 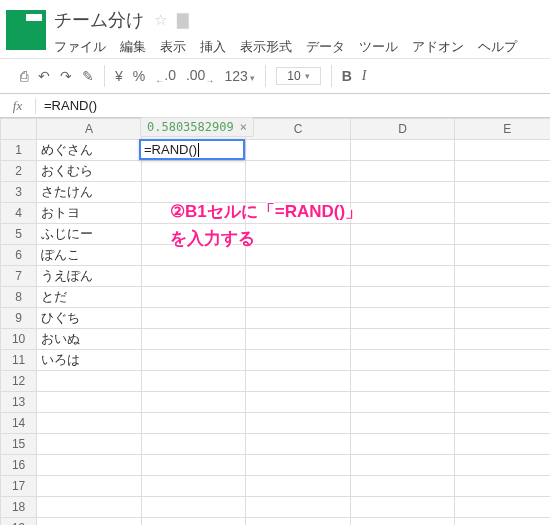 What do you see at coordinates (90, 318) in the screenshot?
I see `cell: ひぐち` at bounding box center [90, 318].